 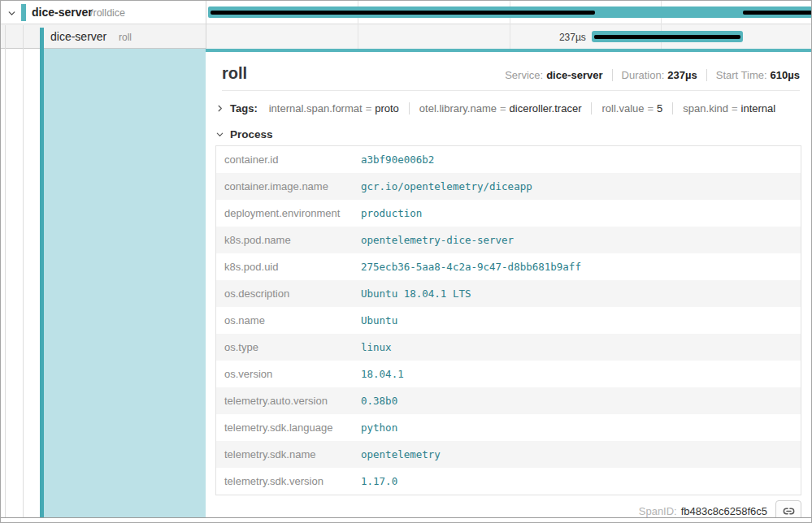 What do you see at coordinates (293, 374) in the screenshot?
I see `process-key: os.version` at bounding box center [293, 374].